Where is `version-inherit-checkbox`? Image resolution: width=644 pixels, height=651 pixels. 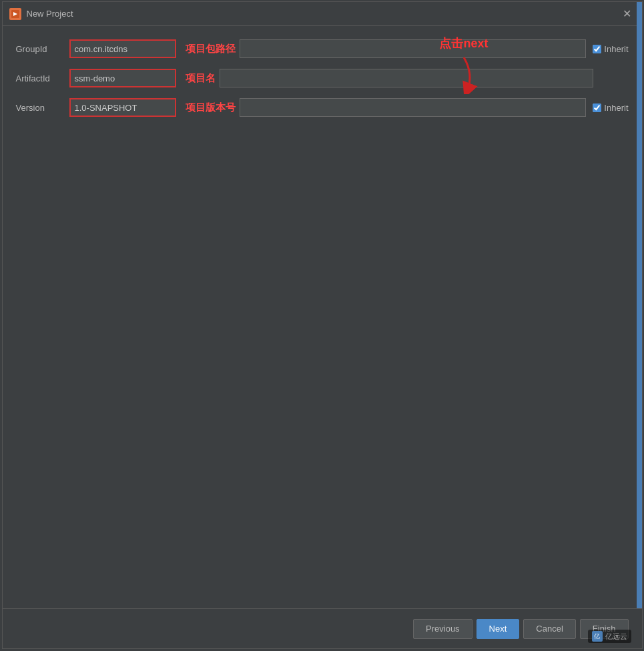 version-inherit-checkbox is located at coordinates (597, 108).